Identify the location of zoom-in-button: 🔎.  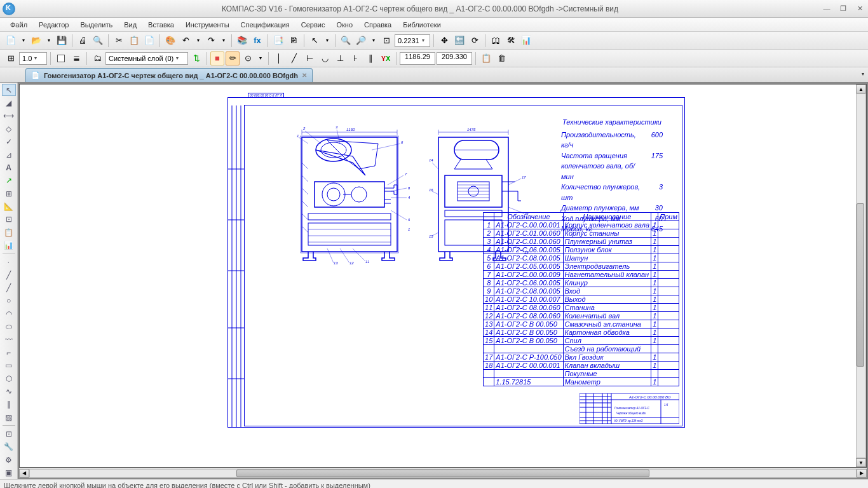
(361, 41).